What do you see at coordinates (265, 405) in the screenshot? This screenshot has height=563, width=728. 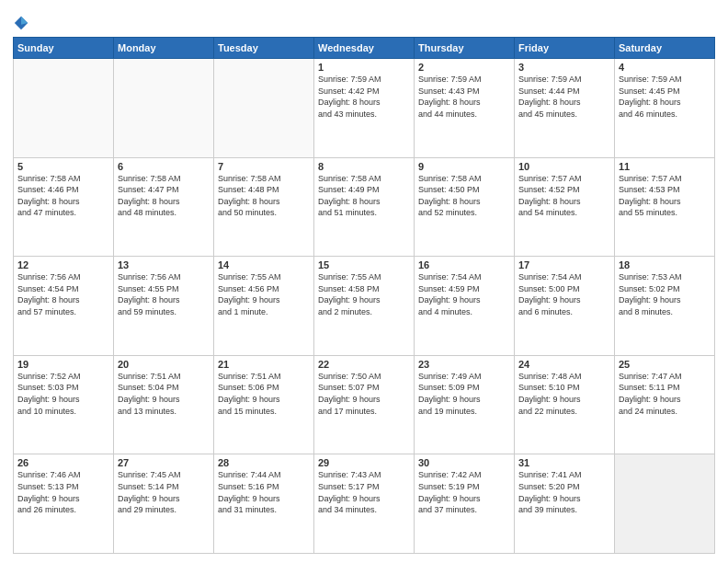 I see `day-cell: 21Sunrise: 7:51 AM Sunset: 5:06 PM Dayli…` at bounding box center [265, 405].